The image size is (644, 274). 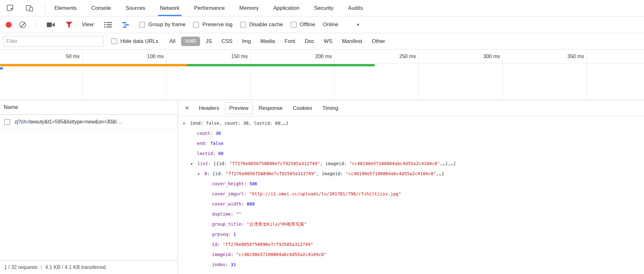 What do you see at coordinates (221, 153) in the screenshot?
I see `json-number-value: 60` at bounding box center [221, 153].